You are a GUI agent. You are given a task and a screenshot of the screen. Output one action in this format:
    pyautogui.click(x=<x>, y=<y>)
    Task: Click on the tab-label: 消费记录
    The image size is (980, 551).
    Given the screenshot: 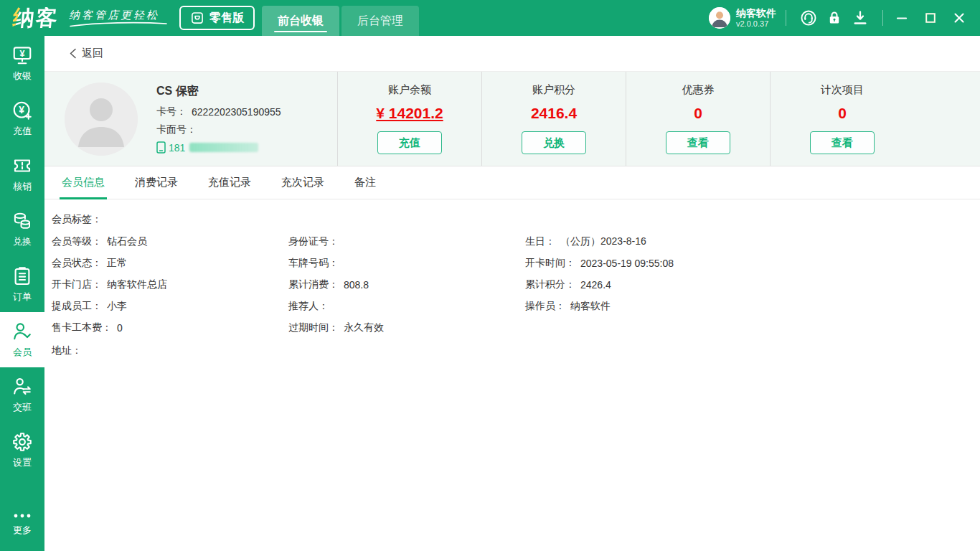 What is the action you would take?
    pyautogui.click(x=156, y=182)
    